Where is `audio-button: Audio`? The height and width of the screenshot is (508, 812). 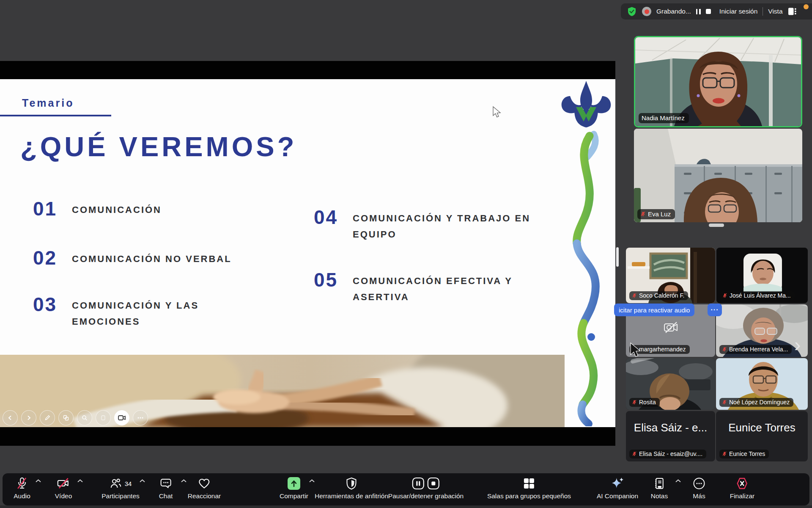 audio-button: Audio is located at coordinates (22, 489).